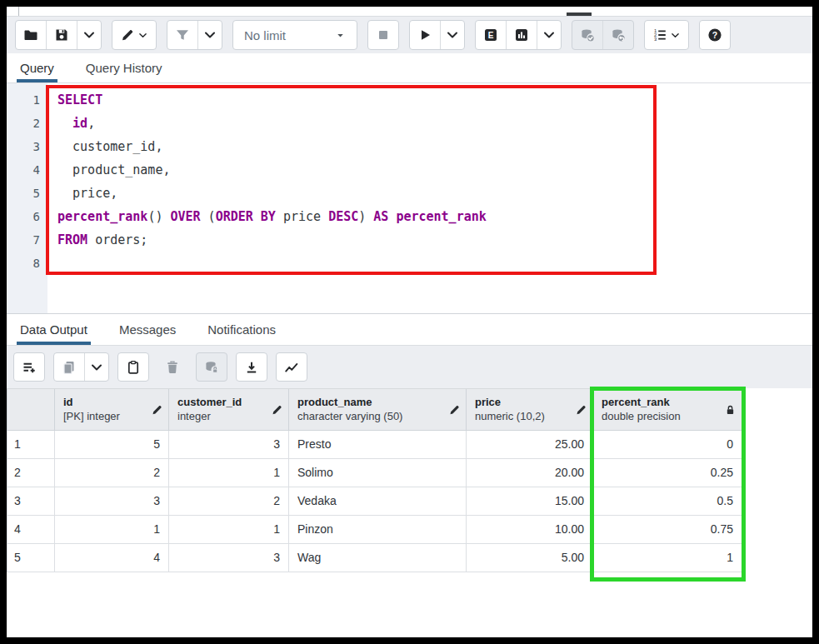 This screenshot has width=819, height=644. What do you see at coordinates (134, 35) in the screenshot?
I see `edit-menu-button` at bounding box center [134, 35].